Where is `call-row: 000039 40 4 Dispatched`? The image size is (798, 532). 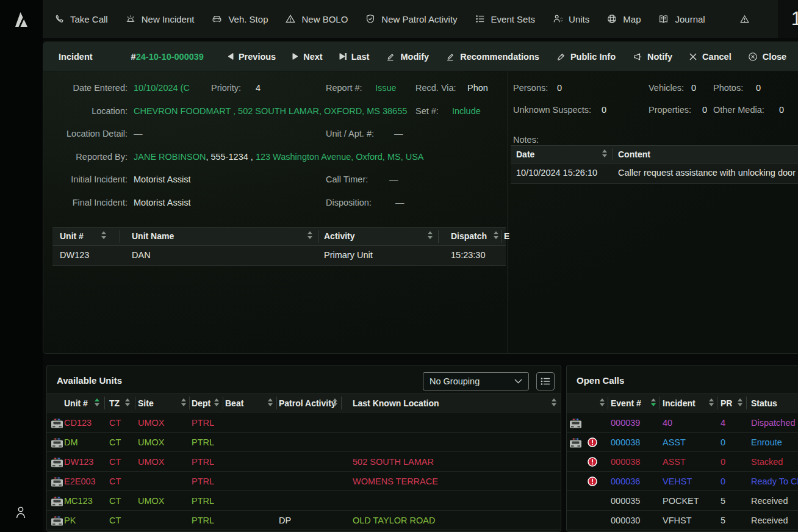 call-row: 000039 40 4 Dispatched is located at coordinates (682, 423).